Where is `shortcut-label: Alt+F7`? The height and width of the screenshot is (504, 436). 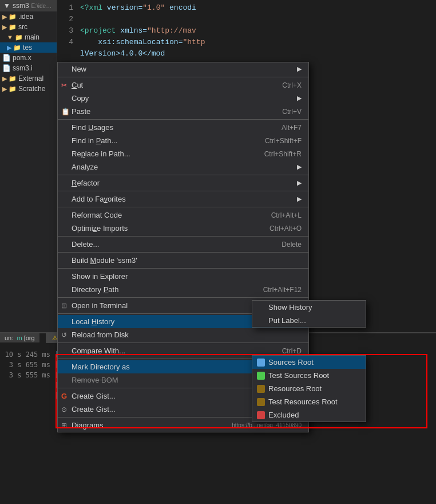 shortcut-label: Alt+F7 is located at coordinates (292, 128).